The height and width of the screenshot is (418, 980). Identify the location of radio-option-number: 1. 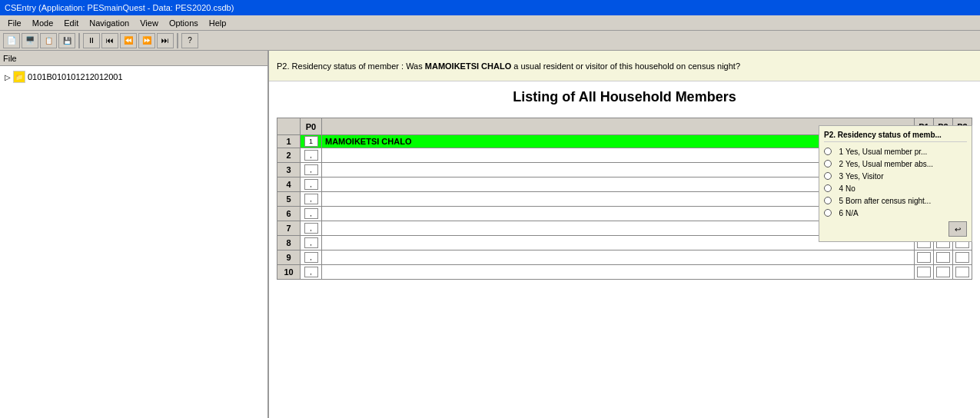
(839, 152).